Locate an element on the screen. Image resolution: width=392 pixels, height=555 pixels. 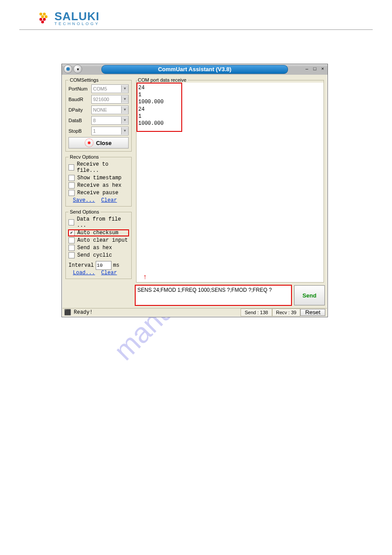
auto-checksum-label: Auto checksum is located at coordinates (98, 233).